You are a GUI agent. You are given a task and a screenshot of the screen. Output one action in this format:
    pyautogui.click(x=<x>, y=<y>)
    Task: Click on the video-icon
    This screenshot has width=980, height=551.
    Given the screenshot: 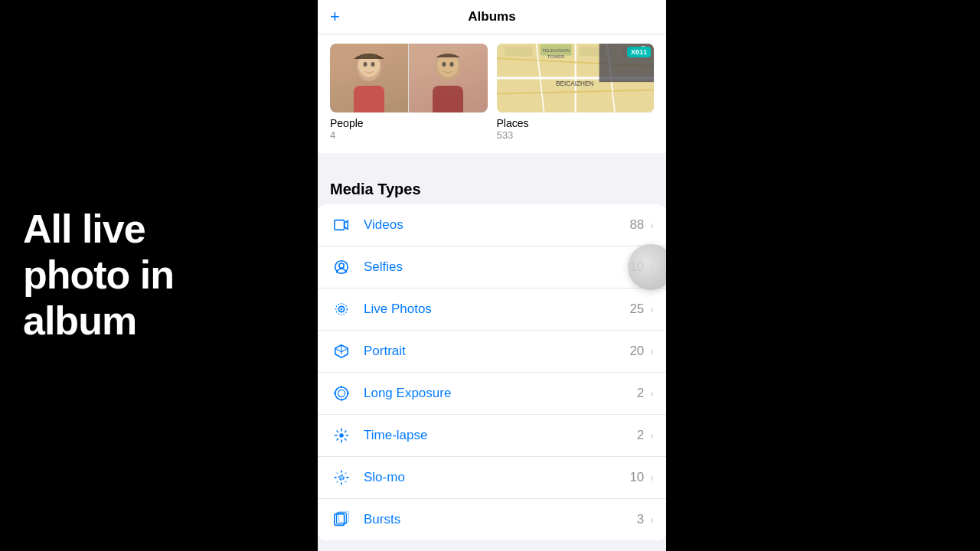 What is the action you would take?
    pyautogui.click(x=341, y=225)
    